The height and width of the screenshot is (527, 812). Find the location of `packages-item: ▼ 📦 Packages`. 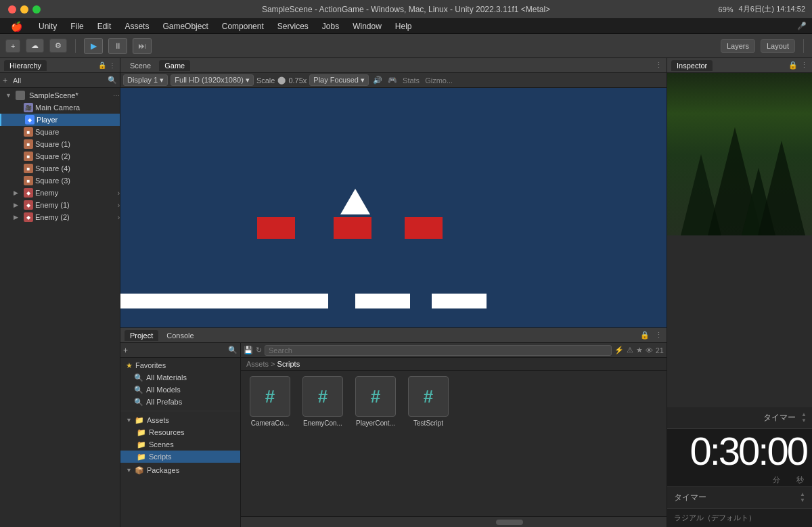

packages-item: ▼ 📦 Packages is located at coordinates (180, 470).